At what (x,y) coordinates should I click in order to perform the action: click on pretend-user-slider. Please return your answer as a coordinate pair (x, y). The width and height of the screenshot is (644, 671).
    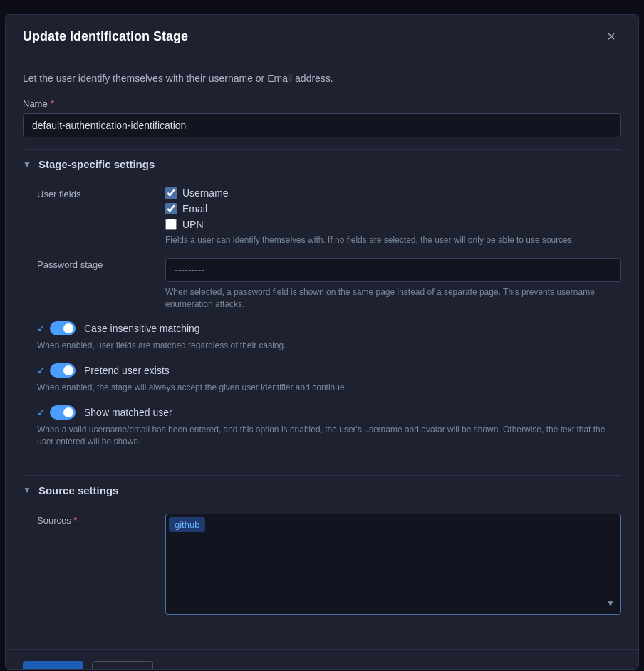
    Looking at the image, I should click on (63, 370).